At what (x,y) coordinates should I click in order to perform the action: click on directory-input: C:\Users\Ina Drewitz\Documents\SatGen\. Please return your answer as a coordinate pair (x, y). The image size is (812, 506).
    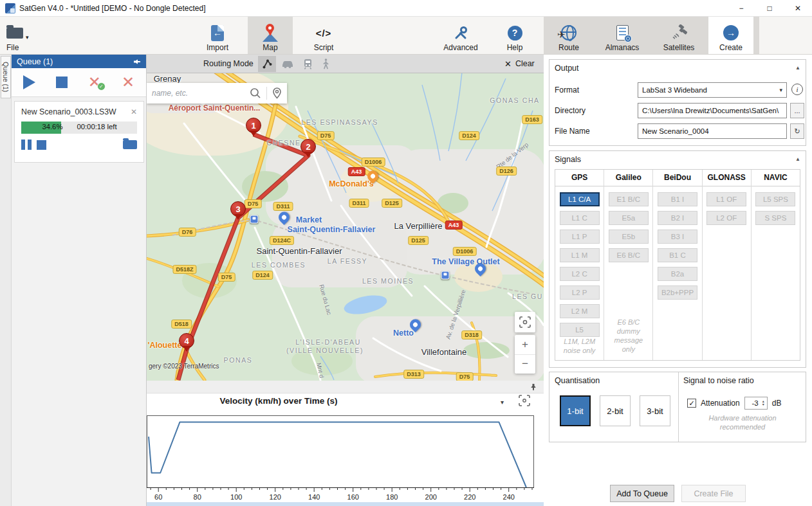
    Looking at the image, I should click on (712, 111).